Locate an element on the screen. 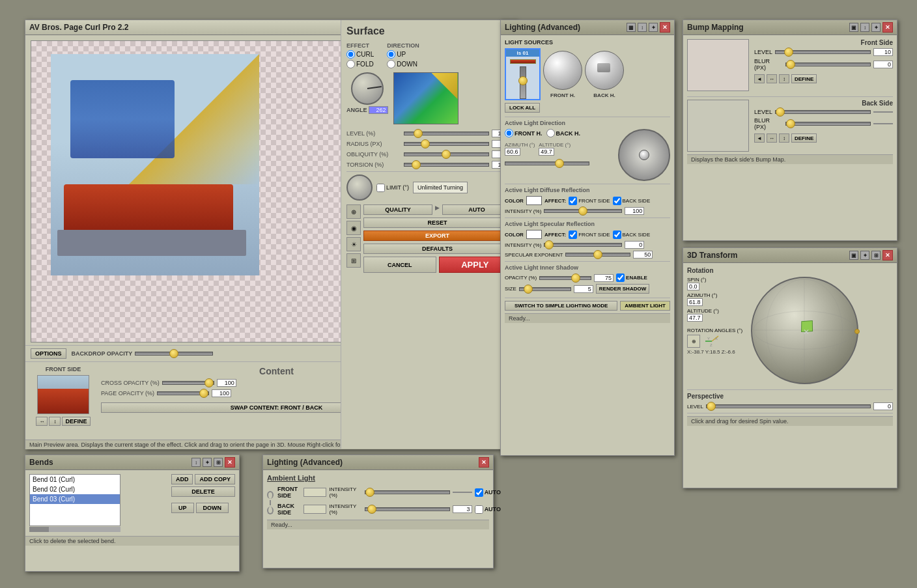 Image resolution: width=917 pixels, height=588 pixels. specular-intensity-slider is located at coordinates (583, 245).